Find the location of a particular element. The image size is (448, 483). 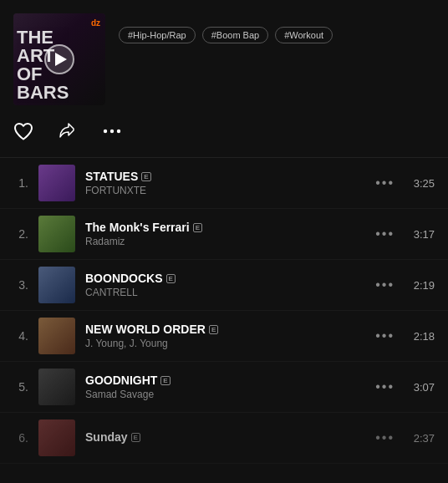

heart-icon is located at coordinates (23, 131).